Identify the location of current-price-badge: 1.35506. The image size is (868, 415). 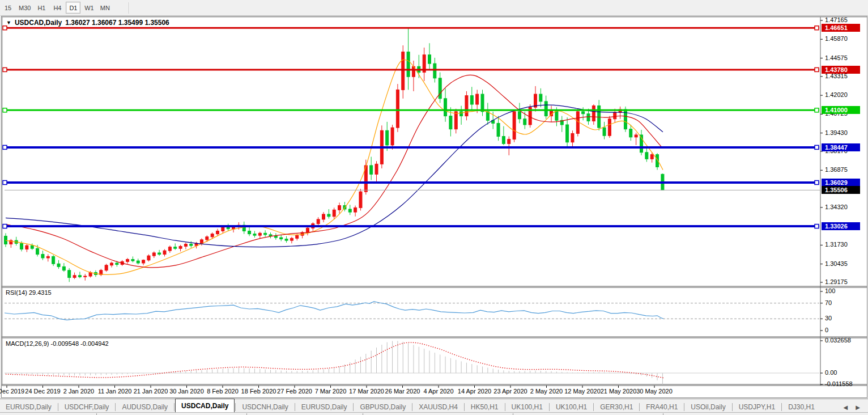
(841, 190).